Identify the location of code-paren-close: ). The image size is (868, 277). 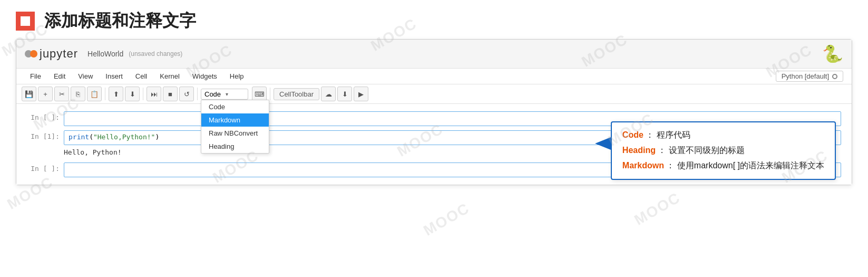
(157, 137).